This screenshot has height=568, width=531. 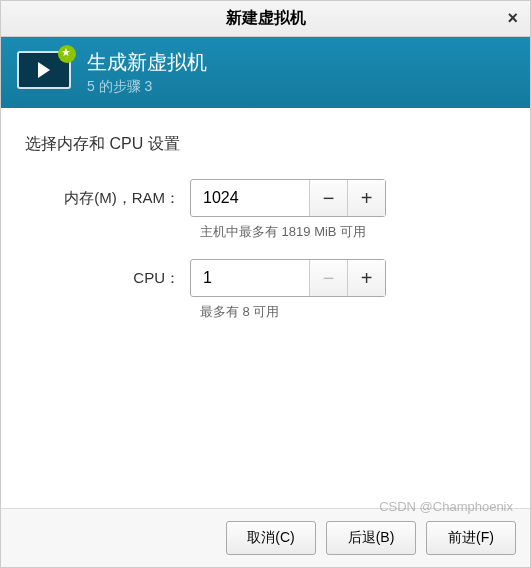 What do you see at coordinates (353, 232) in the screenshot?
I see `memory-hint: 主机中最多有 1819 MiB 可用` at bounding box center [353, 232].